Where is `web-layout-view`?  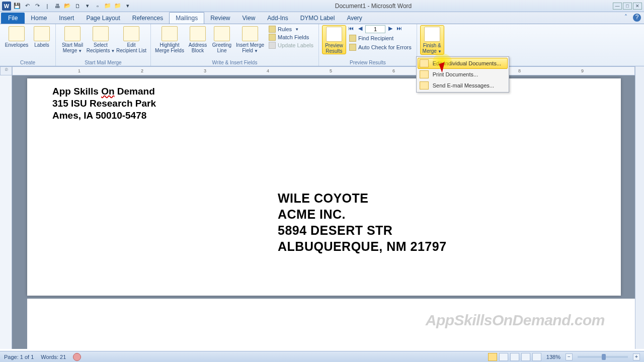 web-layout-view is located at coordinates (515, 357).